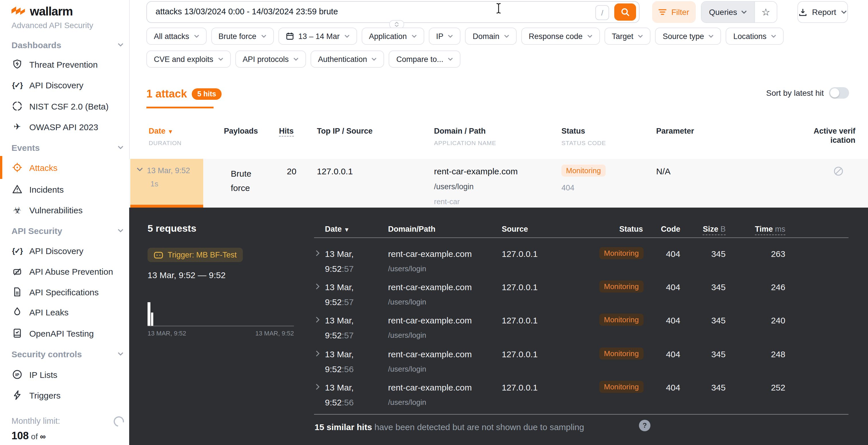  What do you see at coordinates (762, 287) in the screenshot?
I see `req-time-ms: 246` at bounding box center [762, 287].